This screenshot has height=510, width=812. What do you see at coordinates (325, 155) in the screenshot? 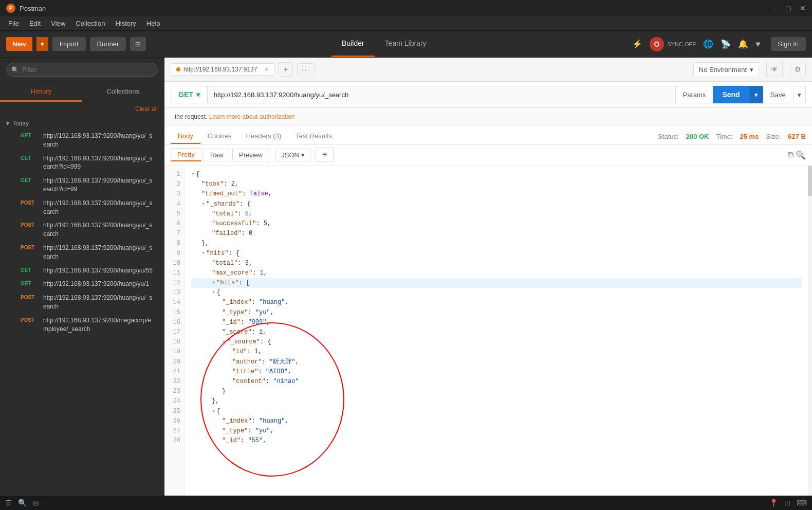
I see `word-wrap-button: ≡` at bounding box center [325, 155].